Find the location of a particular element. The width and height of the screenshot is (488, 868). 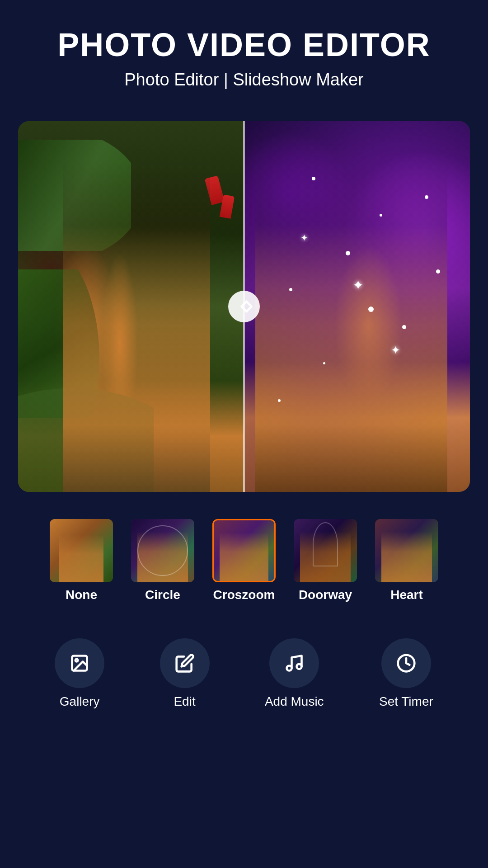

arrows-horizontal-icon is located at coordinates (244, 307).